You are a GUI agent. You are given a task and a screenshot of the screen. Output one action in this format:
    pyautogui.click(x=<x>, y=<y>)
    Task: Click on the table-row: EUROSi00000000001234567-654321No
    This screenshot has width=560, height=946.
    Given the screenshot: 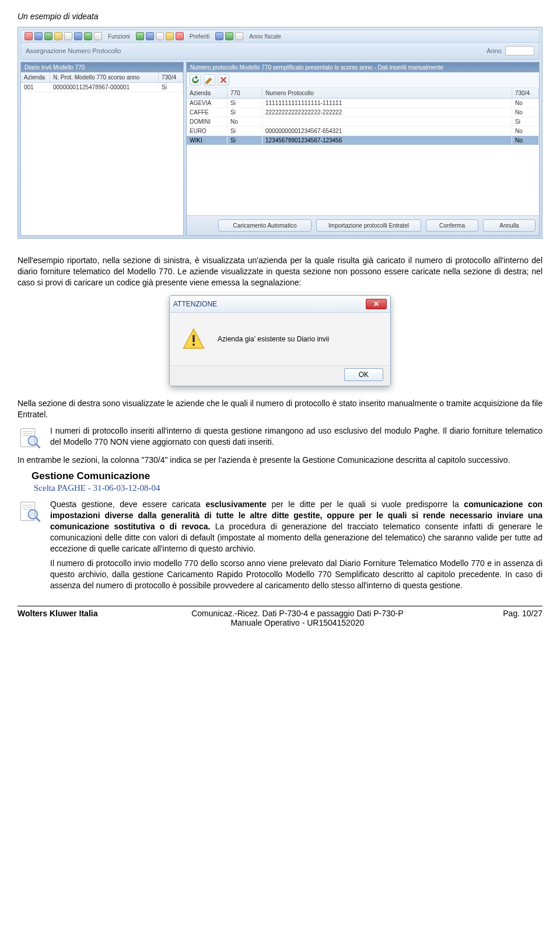 What is the action you would take?
    pyautogui.click(x=363, y=131)
    